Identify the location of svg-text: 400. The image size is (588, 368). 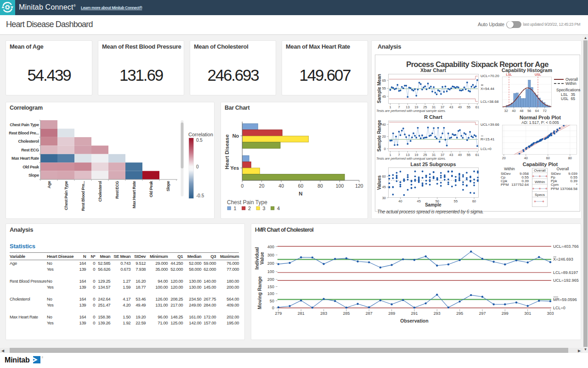
(271, 247).